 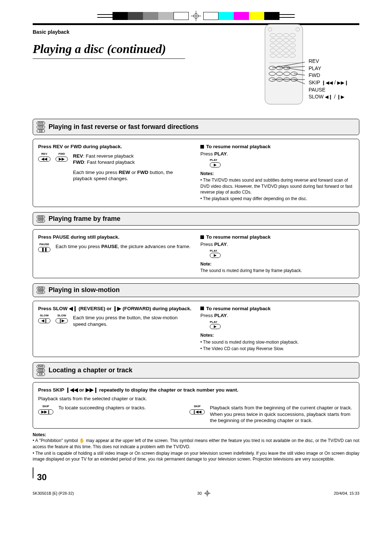 I want to click on remote-label-rev: REV, so click(x=328, y=61).